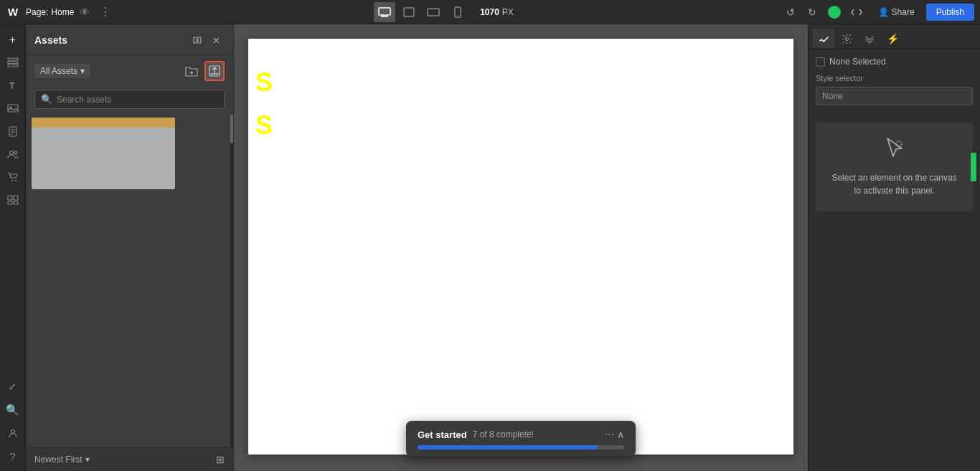  I want to click on collapse-panel-icon, so click(197, 40).